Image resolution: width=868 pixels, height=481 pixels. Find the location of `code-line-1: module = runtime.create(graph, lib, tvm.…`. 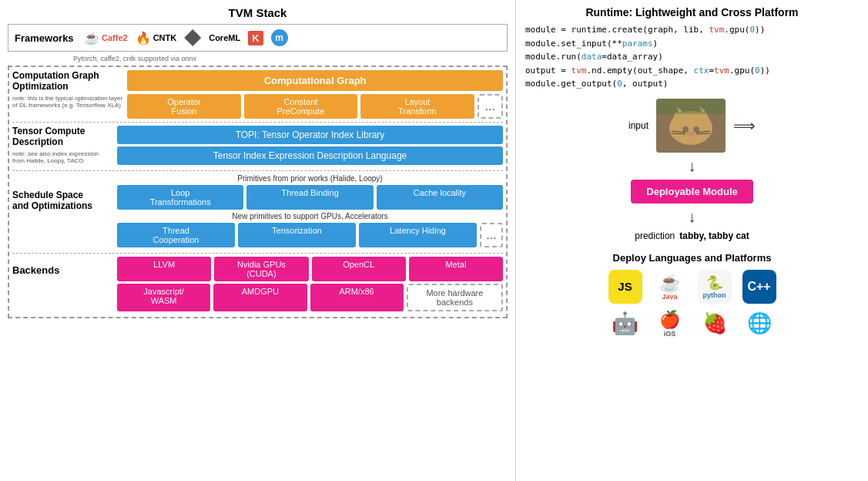

code-line-1: module = runtime.create(graph, lib, tvm.… is located at coordinates (692, 30).